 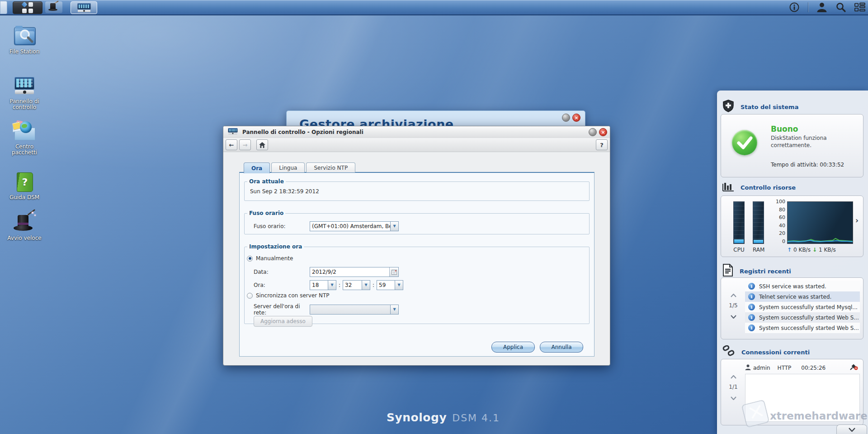 What do you see at coordinates (231, 145) in the screenshot?
I see `back-icon: ←` at bounding box center [231, 145].